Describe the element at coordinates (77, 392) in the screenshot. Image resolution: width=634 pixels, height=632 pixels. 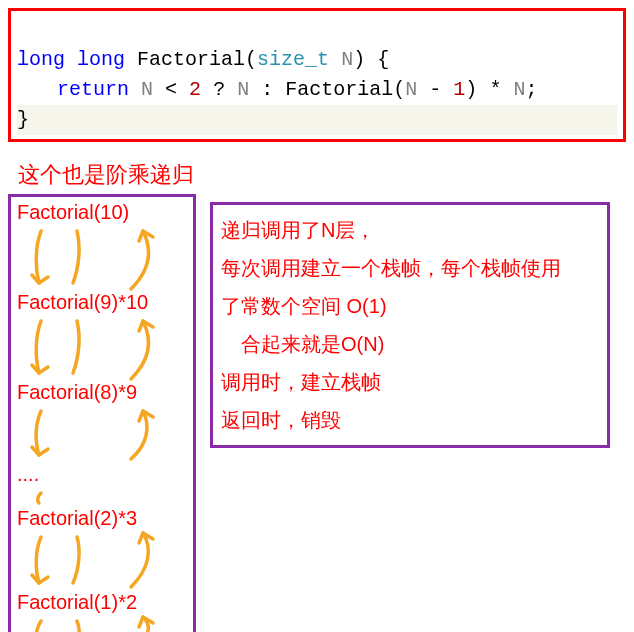
I see `recursion-step: Factorial(8)*9` at that location.